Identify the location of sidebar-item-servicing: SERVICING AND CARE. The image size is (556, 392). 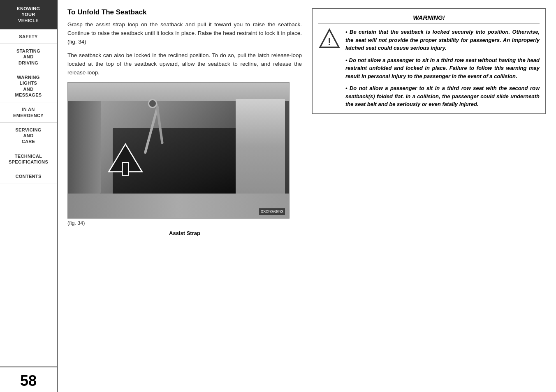
(28, 136).